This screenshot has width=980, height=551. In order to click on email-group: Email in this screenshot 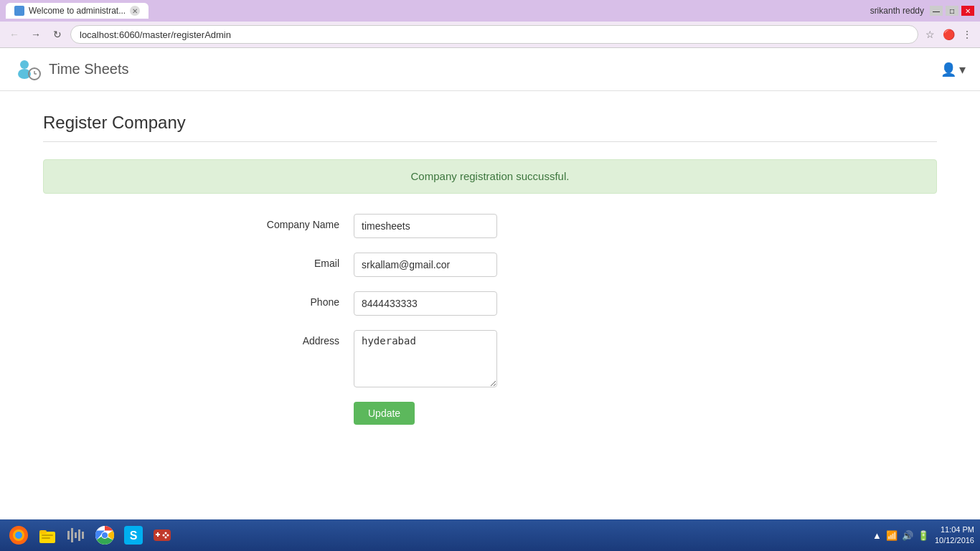, I will do `click(490, 265)`.